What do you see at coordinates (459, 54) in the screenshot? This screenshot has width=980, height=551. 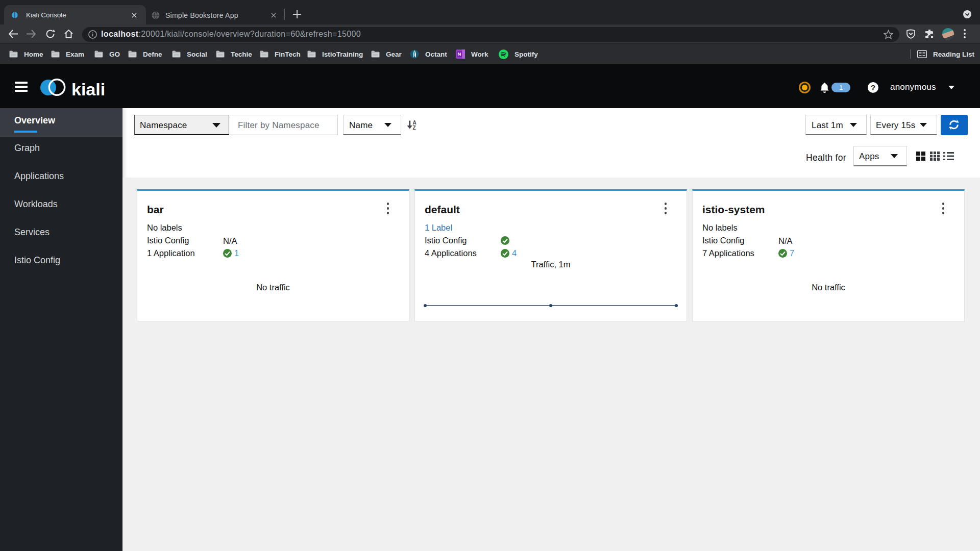 I see `svg-text: N` at bounding box center [459, 54].